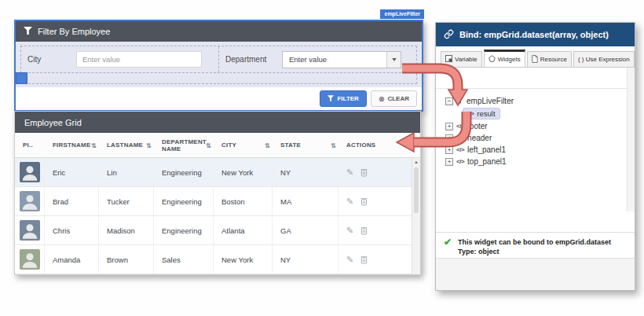 This screenshot has height=316, width=644. Describe the element at coordinates (126, 145) in the screenshot. I see `col-lastname: LASTNAME⇅` at that location.